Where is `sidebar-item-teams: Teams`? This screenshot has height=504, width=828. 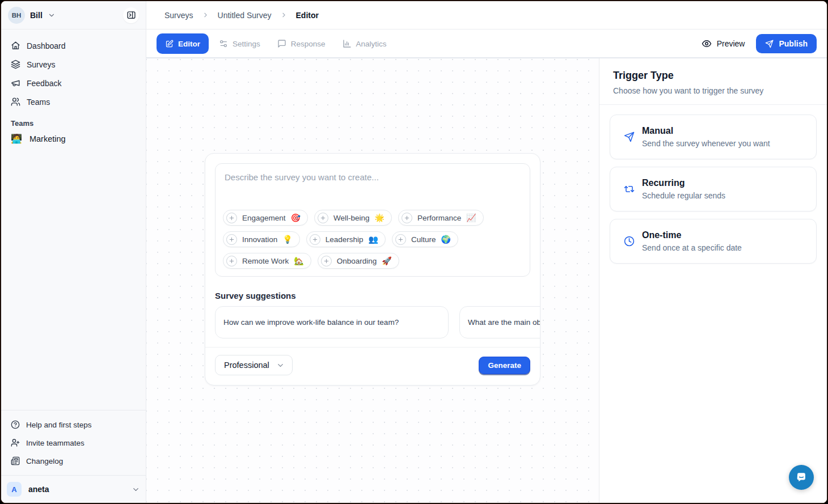
sidebar-item-teams: Teams is located at coordinates (74, 102).